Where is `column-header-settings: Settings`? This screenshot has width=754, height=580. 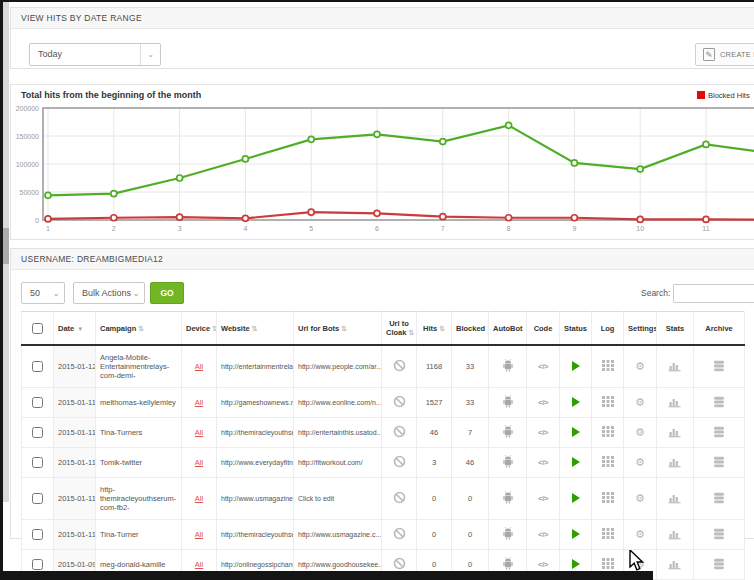 column-header-settings: Settings is located at coordinates (640, 329).